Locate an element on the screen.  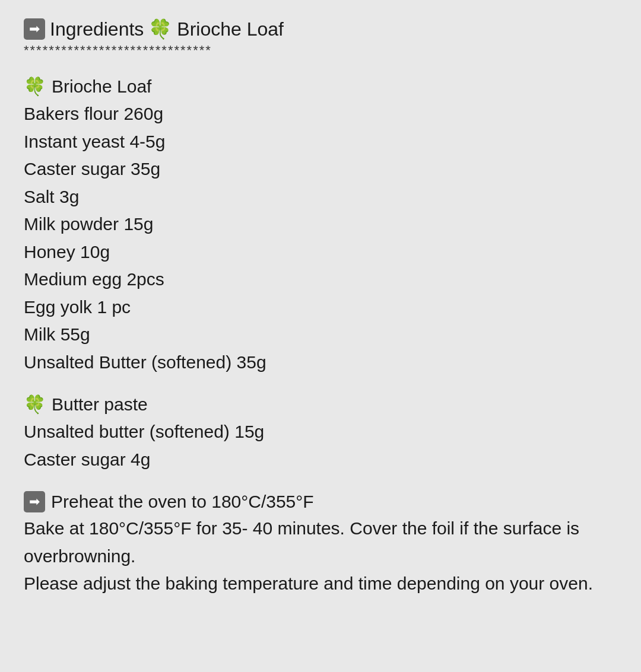
bake-text: Bake at 180°C/355°F for 35- 40 minutes. … is located at coordinates (320, 542).